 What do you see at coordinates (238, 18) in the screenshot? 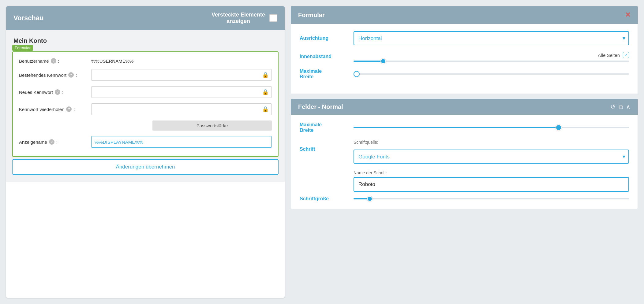
I see `hidden-elements-label: Versteckte Elemente anzeigen` at bounding box center [238, 18].